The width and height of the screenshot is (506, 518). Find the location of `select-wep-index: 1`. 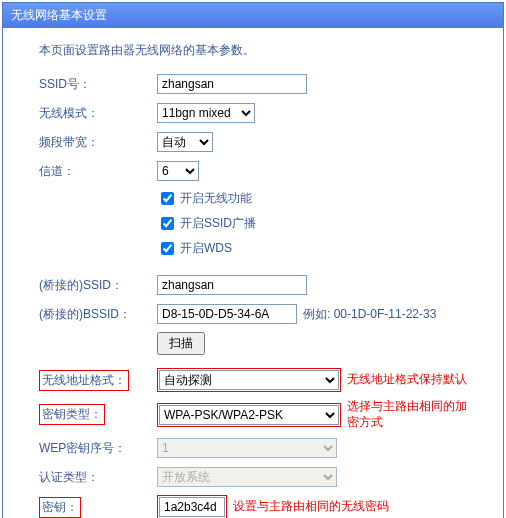

select-wep-index: 1 is located at coordinates (247, 448).